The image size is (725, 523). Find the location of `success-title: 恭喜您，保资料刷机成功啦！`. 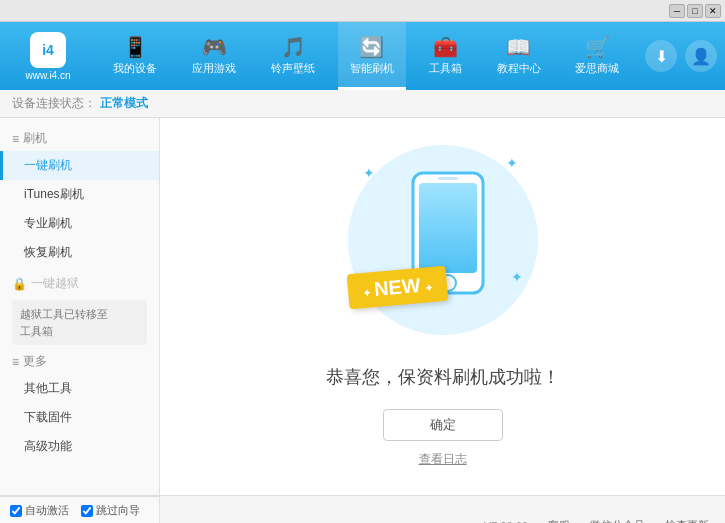

success-title: 恭喜您，保资料刷机成功啦！ is located at coordinates (443, 377).